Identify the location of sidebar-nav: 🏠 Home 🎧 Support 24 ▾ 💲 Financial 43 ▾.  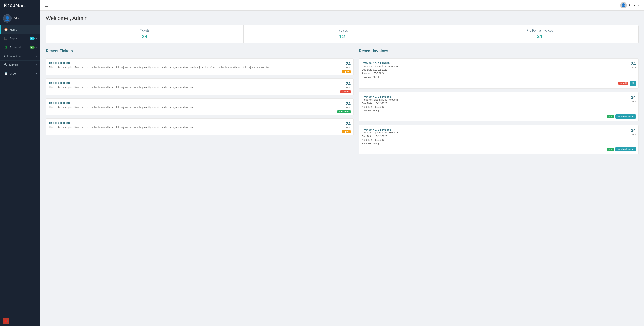
(20, 170).